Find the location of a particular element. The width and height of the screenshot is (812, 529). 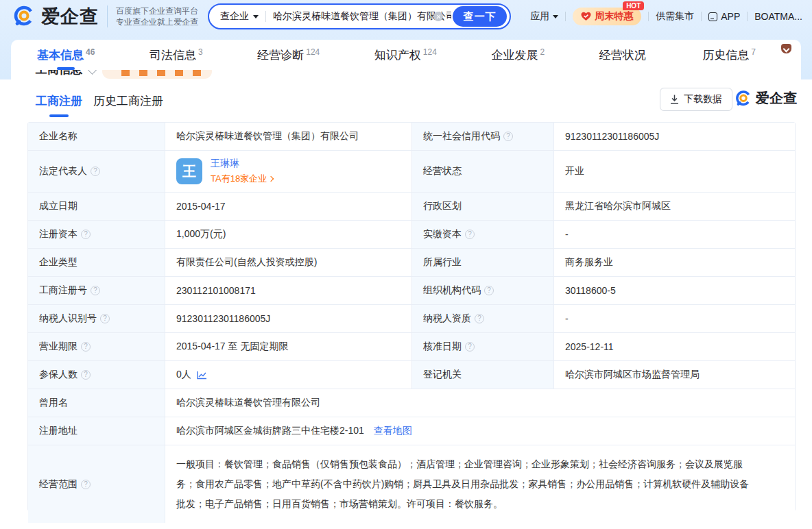

business-term-value: 2015-04-17 至 无固定期限 is located at coordinates (289, 347).